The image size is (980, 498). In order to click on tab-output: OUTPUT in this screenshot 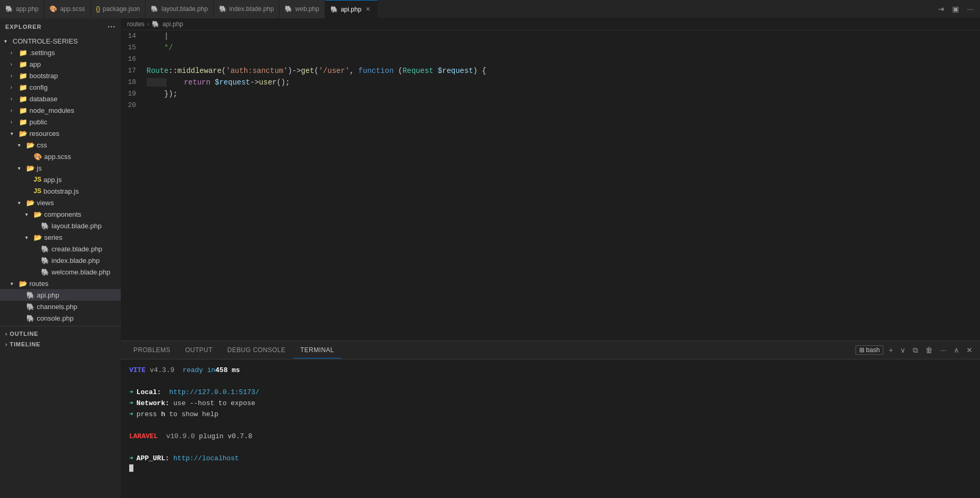, I will do `click(199, 350)`.